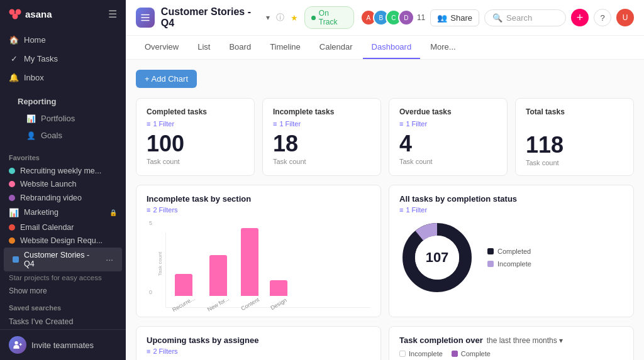 This screenshot has width=644, height=360. Describe the element at coordinates (471, 354) in the screenshot. I see `comp-legend-complete: Complete` at that location.